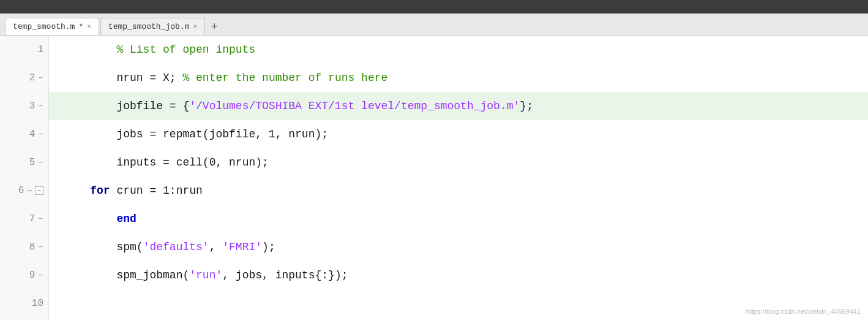 The width and height of the screenshot is (868, 320). I want to click on code-segment: 'FMRI', so click(242, 247).